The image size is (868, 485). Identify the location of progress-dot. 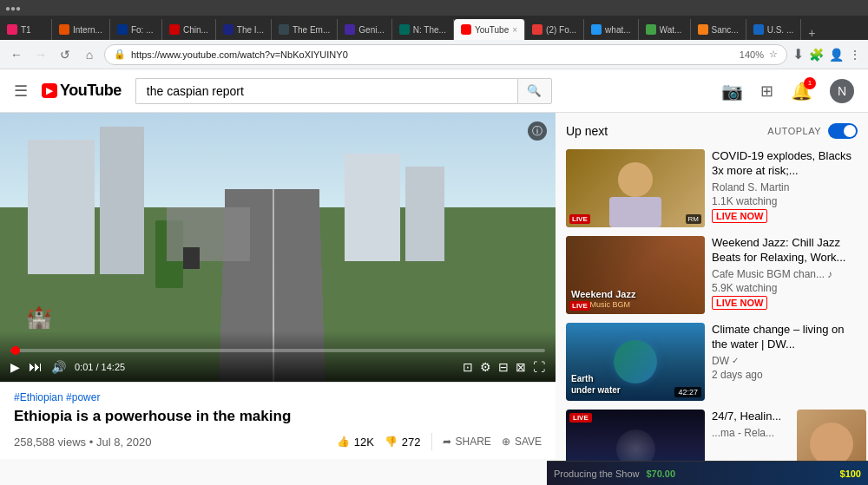
(16, 351).